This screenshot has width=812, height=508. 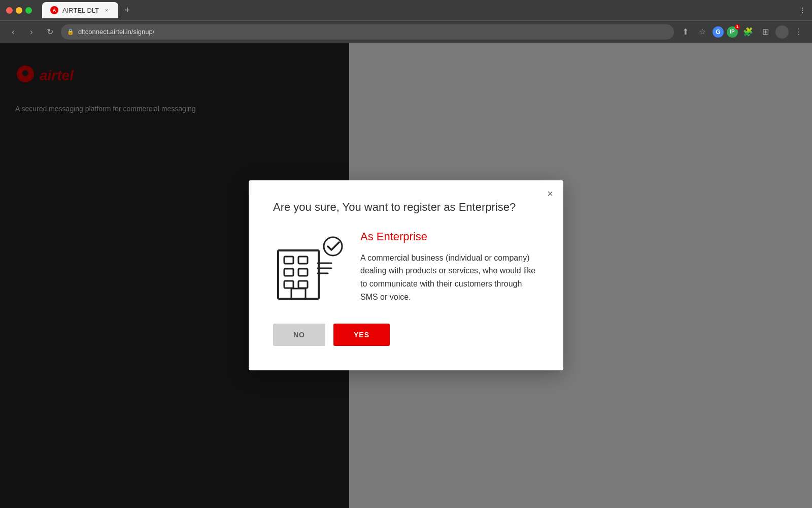 What do you see at coordinates (685, 32) in the screenshot?
I see `share-icon: ⬆` at bounding box center [685, 32].